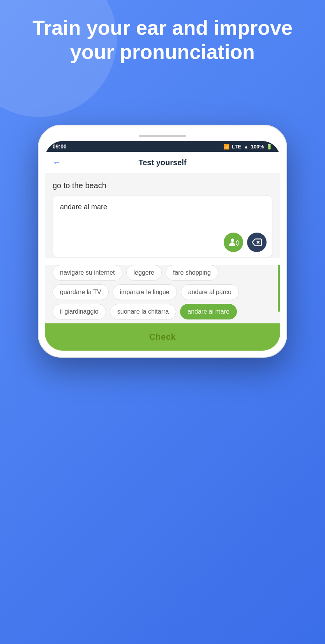 The image size is (325, 644). I want to click on status-time: 09:00, so click(60, 146).